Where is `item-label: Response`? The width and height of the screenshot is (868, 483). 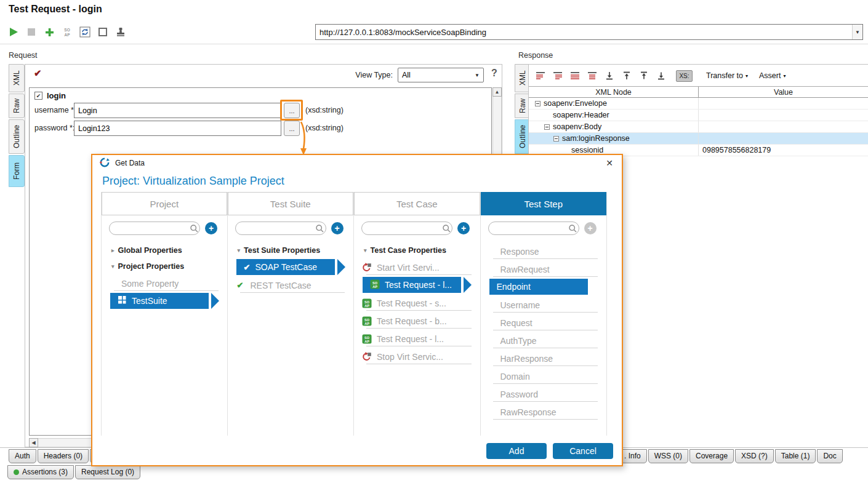
item-label: Response is located at coordinates (510, 252).